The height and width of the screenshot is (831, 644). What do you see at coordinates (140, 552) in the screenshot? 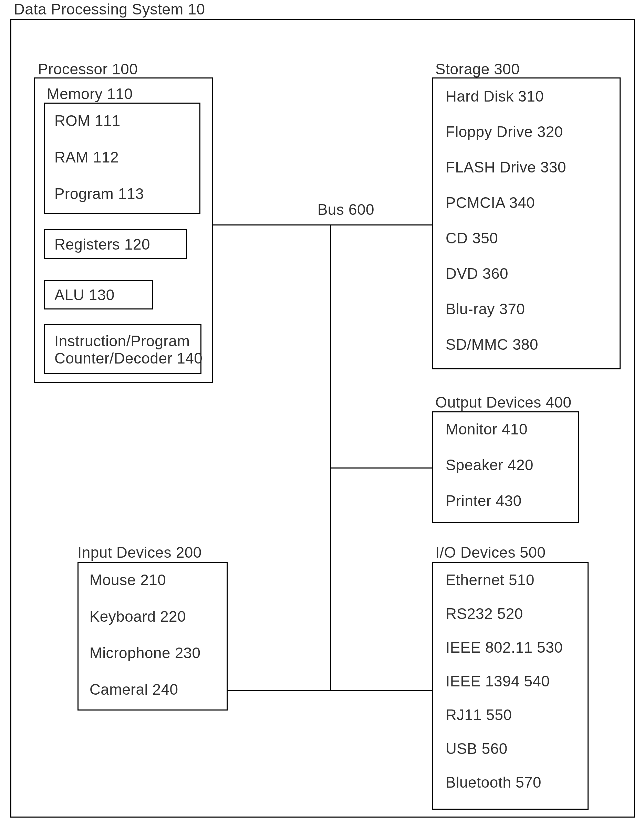
I see `input-title: Input Devices 200` at bounding box center [140, 552].